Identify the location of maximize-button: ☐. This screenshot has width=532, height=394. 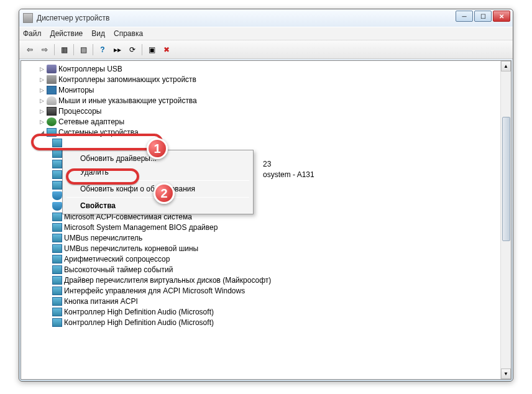
(483, 16).